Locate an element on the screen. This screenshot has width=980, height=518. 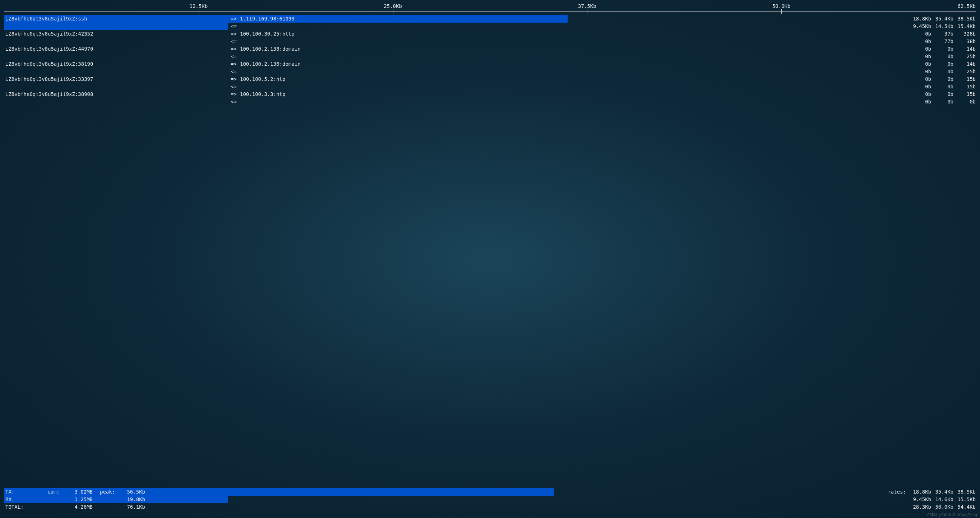
rate-10s: 77b is located at coordinates (942, 41).